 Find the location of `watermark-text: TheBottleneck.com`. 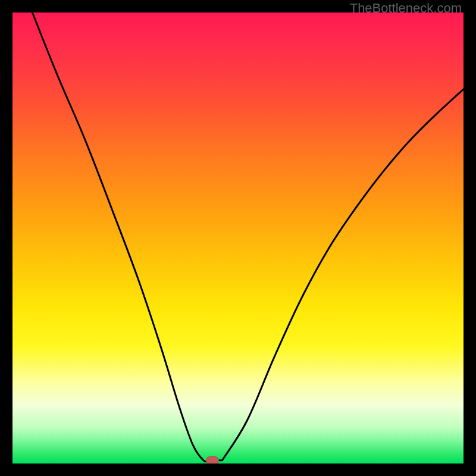

watermark-text: TheBottleneck.com is located at coordinates (406, 8).